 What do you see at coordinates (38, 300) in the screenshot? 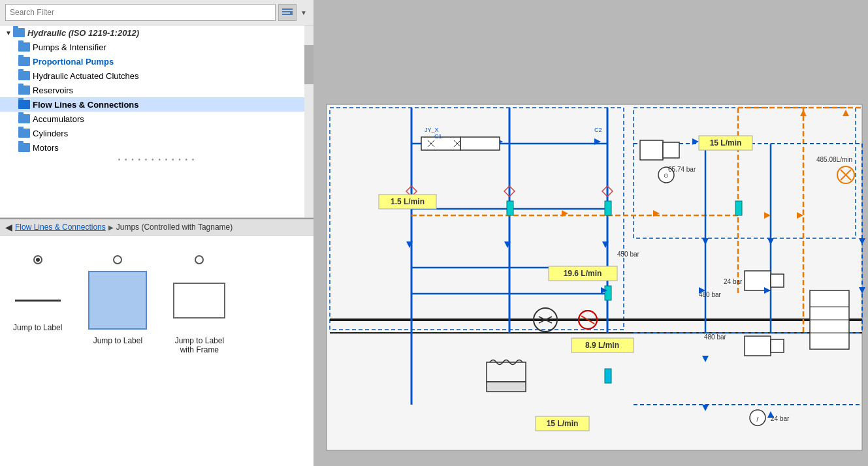
I see `symbol-line-shape` at bounding box center [38, 300].